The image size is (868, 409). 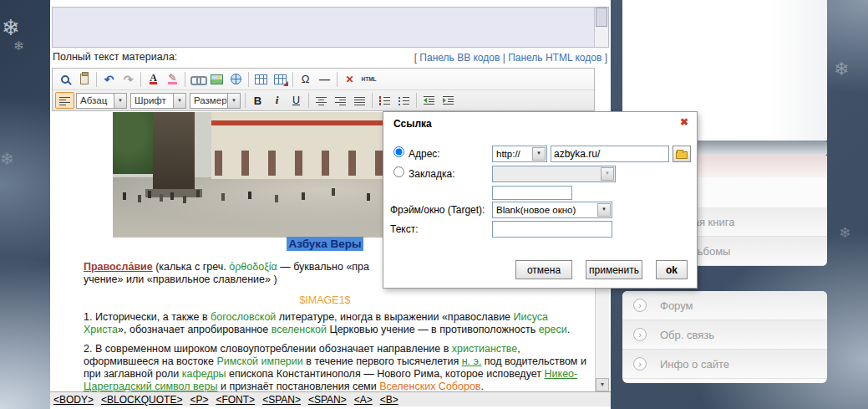 I want to click on scrollbar-thumb, so click(x=602, y=17).